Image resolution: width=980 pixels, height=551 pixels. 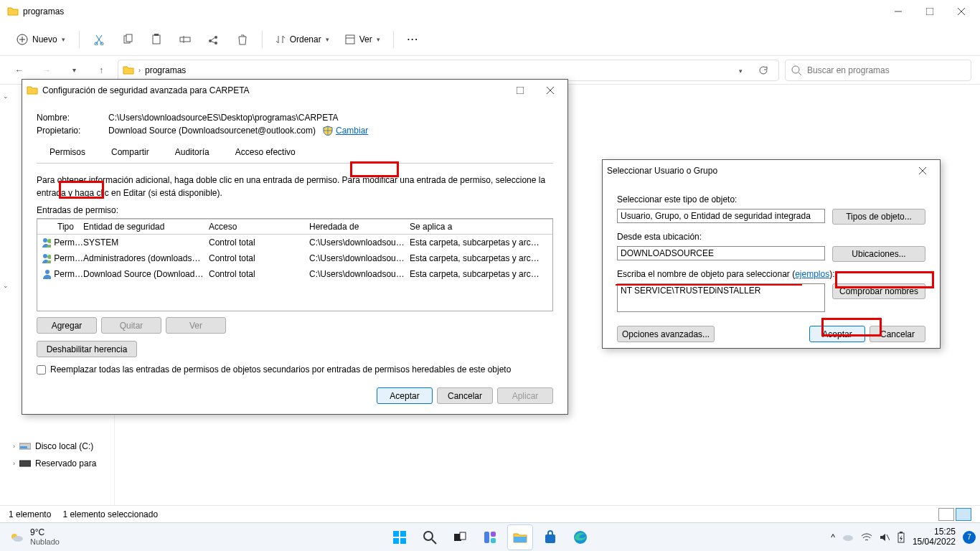 I want to click on folder-icon, so click(x=128, y=70).